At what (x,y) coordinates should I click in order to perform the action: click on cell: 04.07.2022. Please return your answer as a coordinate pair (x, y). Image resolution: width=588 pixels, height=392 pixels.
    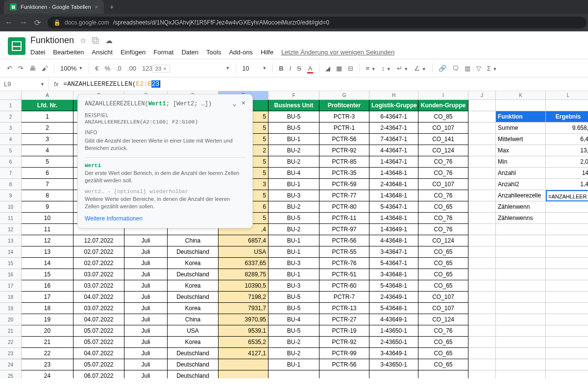
    Looking at the image, I should click on (99, 297).